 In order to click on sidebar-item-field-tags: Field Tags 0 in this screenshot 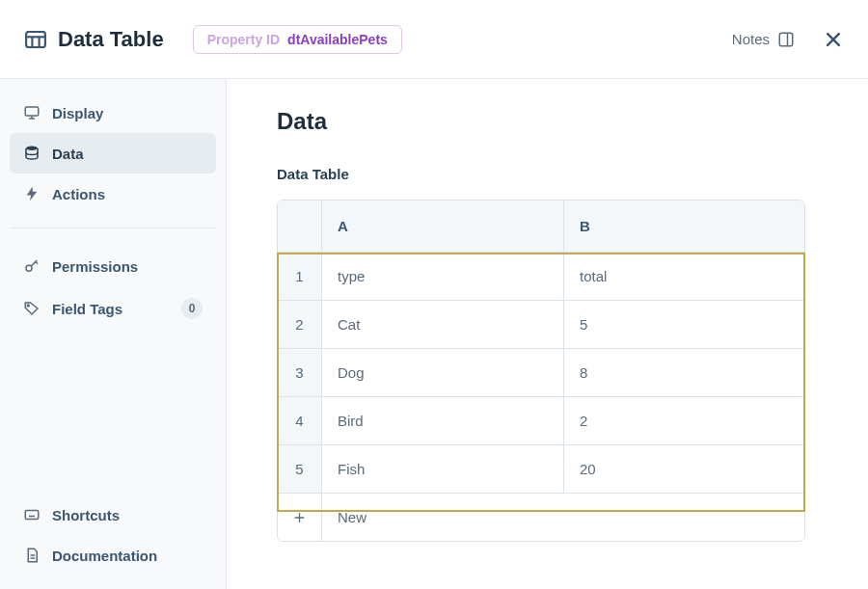, I will do `click(113, 308)`.